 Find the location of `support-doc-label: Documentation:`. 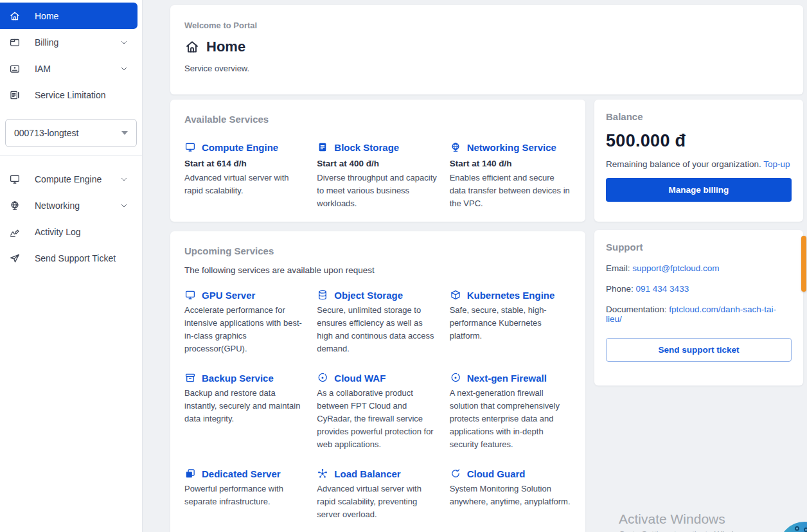

support-doc-label: Documentation: is located at coordinates (636, 310).